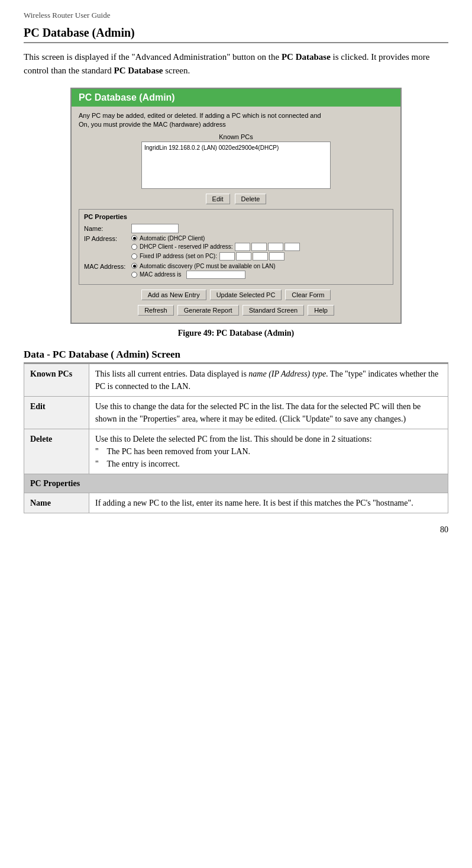  What do you see at coordinates (269, 451) in the screenshot?
I see `value-delete: Use this to Delete the selected PC from …` at bounding box center [269, 451].